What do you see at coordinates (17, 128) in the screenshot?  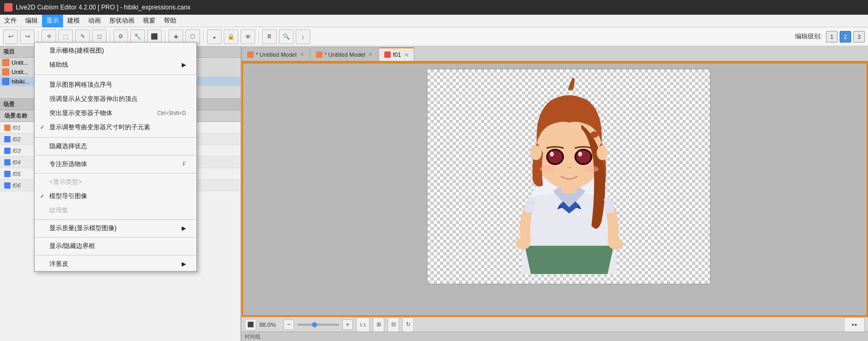 I see `scene-row-name: f01` at bounding box center [17, 128].